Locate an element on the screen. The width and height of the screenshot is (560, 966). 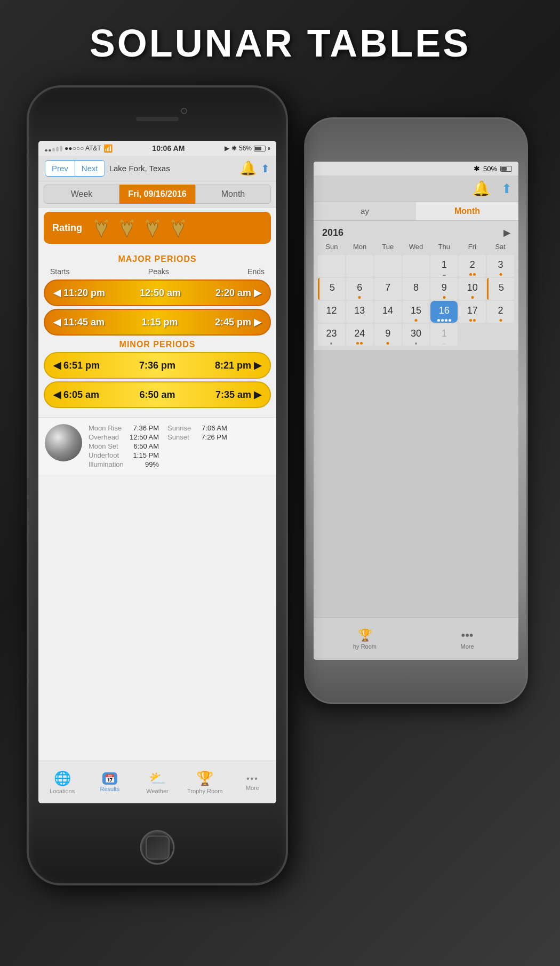
major-row1-end: 2:20 am ▶ is located at coordinates (238, 293).